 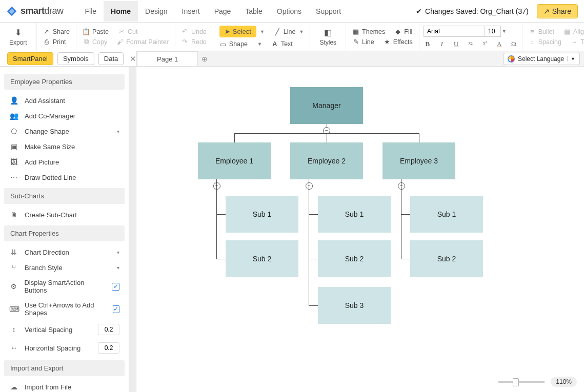 I want to click on import-from-file: ☁Import from File, so click(x=65, y=385).